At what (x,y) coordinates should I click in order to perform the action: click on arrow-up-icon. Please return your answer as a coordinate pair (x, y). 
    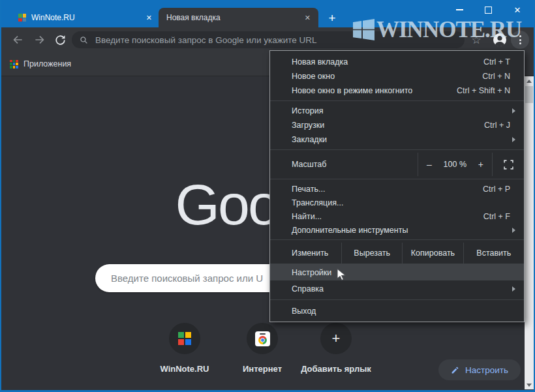
    Looking at the image, I should click on (529, 81).